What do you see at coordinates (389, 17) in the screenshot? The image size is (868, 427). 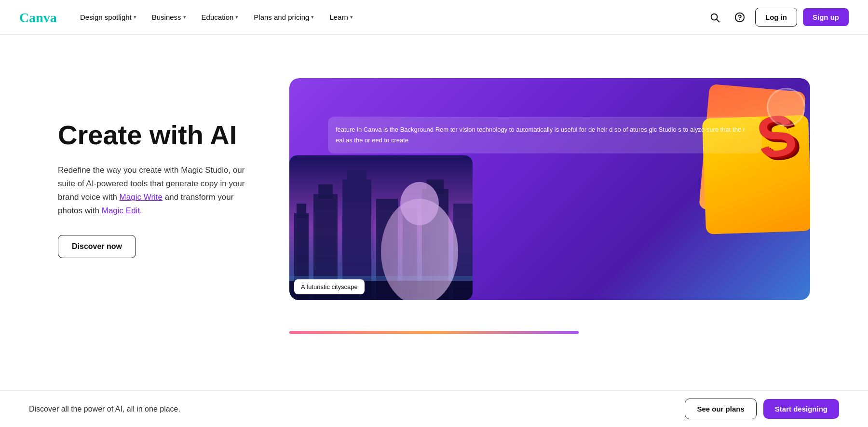 I see `nav-links: Design spotlight ▾ Business ▾ Education …` at bounding box center [389, 17].